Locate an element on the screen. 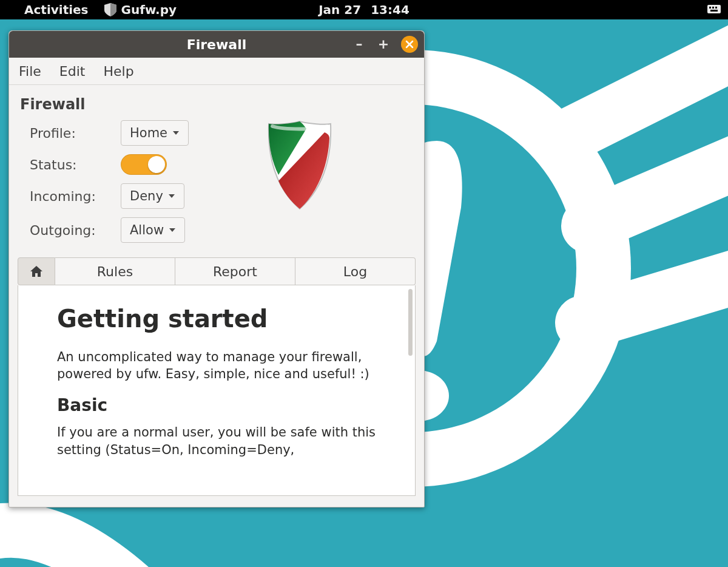  tab-bar: Rules Report Log is located at coordinates (217, 271).